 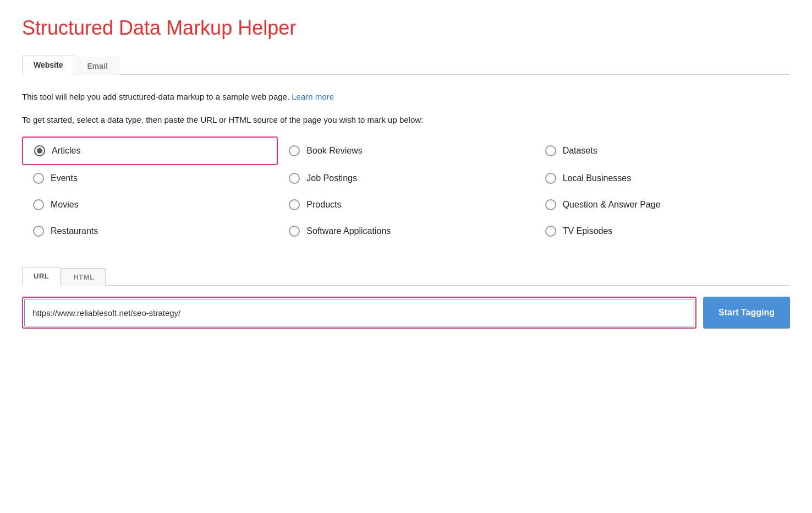 I want to click on radio-label-movies: Movies, so click(x=65, y=205).